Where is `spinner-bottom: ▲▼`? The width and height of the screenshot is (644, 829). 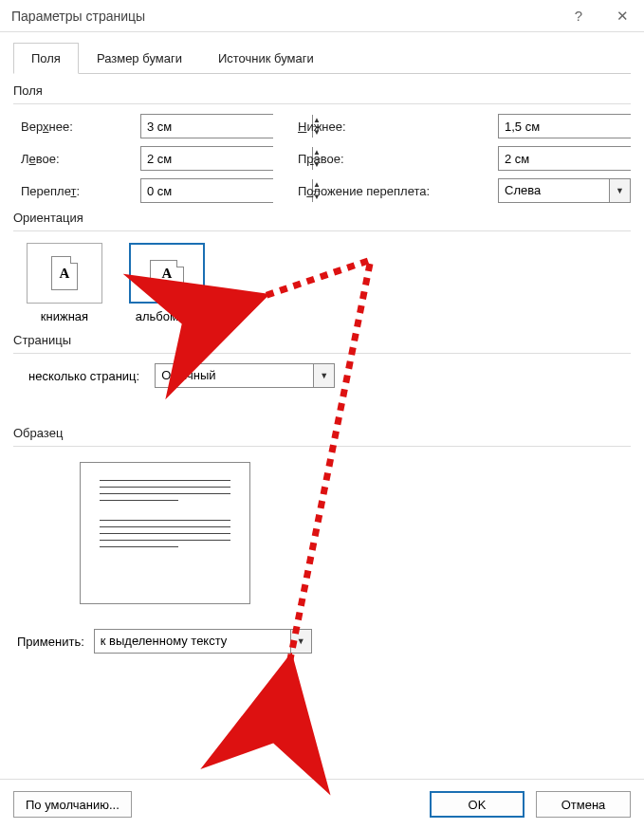 spinner-bottom: ▲▼ is located at coordinates (564, 126).